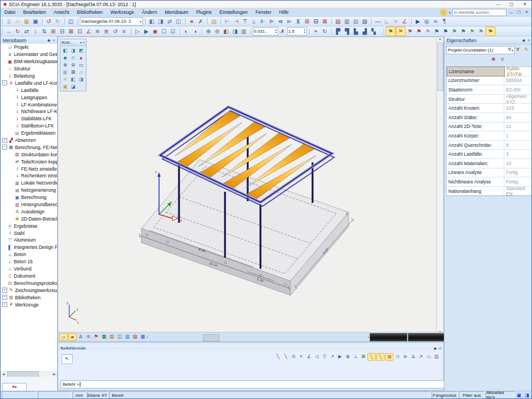 The width and height of the screenshot is (532, 399). Describe the element at coordinates (98, 31) in the screenshot. I see `break-icon: ≋` at that location.